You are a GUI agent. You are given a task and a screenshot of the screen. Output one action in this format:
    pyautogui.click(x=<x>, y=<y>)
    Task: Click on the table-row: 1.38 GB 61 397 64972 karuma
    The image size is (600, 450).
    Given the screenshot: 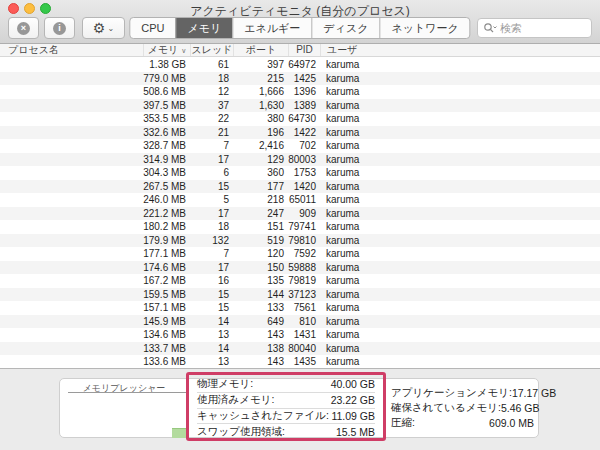 What is the action you would take?
    pyautogui.click(x=300, y=65)
    